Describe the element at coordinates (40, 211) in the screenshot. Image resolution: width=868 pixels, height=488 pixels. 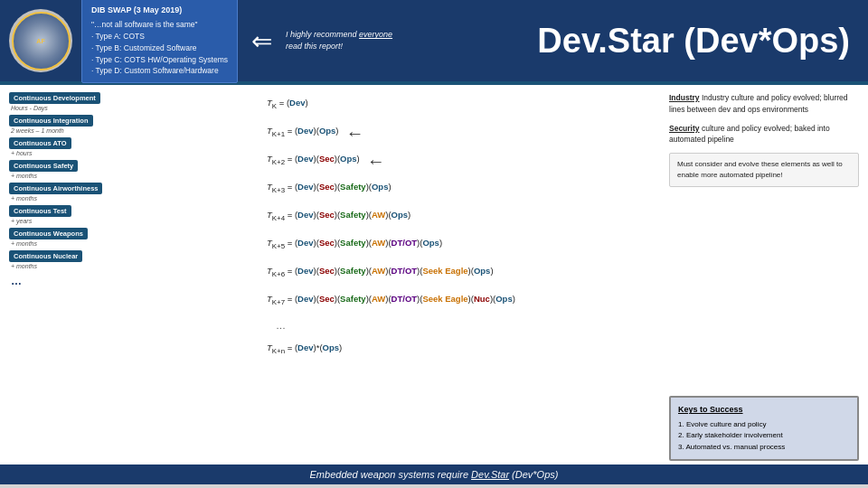
I see `badge-test: Continuous Test` at that location.